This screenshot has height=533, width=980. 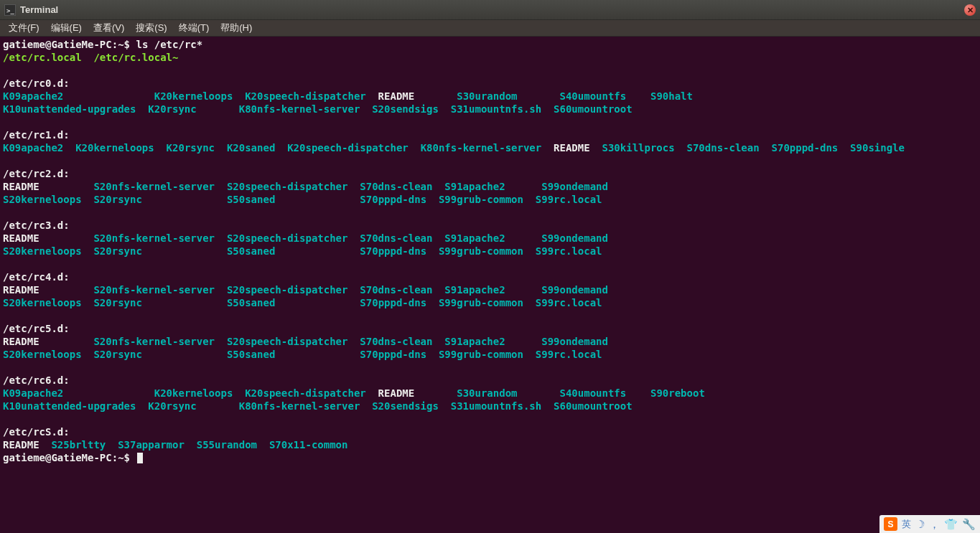 What do you see at coordinates (42, 57) in the screenshot?
I see `file-rc-local: /etc/rc.local` at bounding box center [42, 57].